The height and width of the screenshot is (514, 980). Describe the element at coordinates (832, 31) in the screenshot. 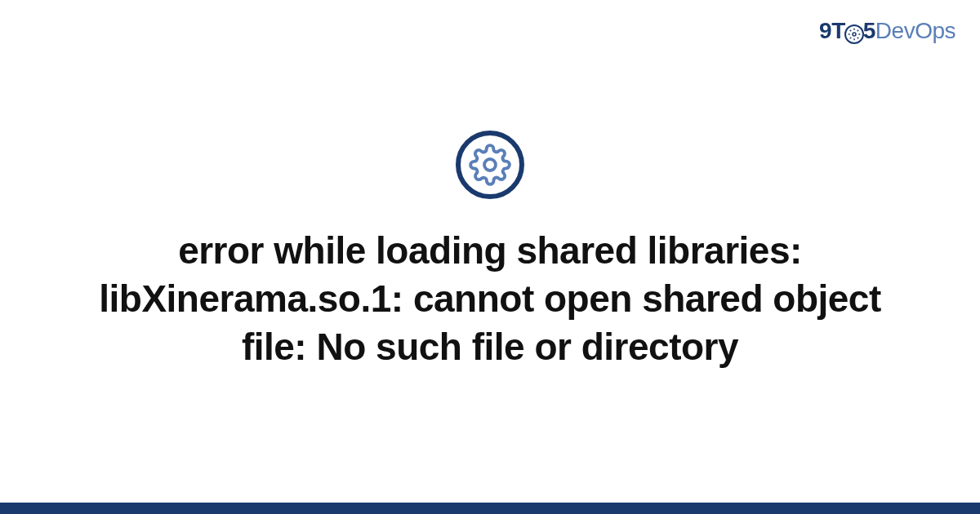

I see `brand-part-9t: 9T` at that location.